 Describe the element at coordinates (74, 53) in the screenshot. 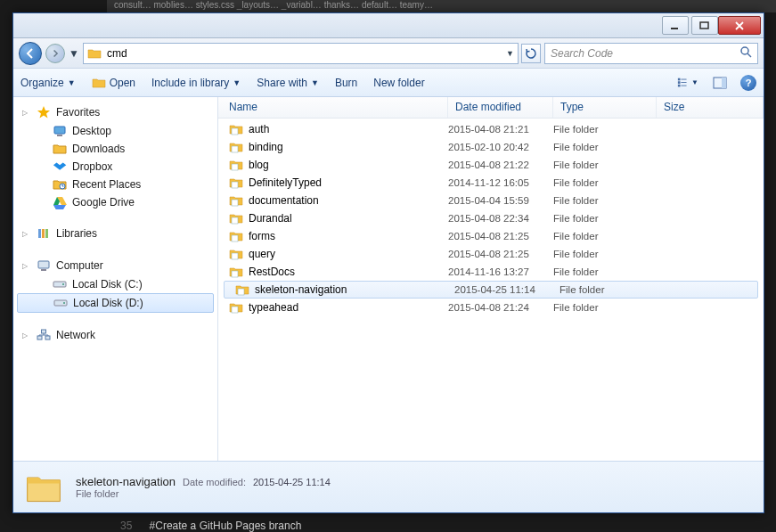

I see `history-dropdown: ▼` at that location.